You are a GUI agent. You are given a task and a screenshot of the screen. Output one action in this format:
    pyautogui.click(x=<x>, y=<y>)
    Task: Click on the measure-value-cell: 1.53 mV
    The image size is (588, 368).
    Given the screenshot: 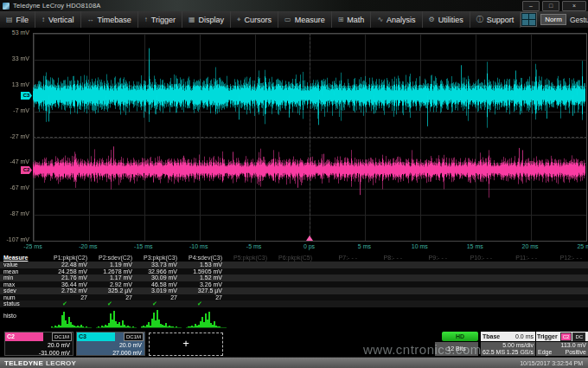 What is the action you would take?
    pyautogui.click(x=206, y=265)
    